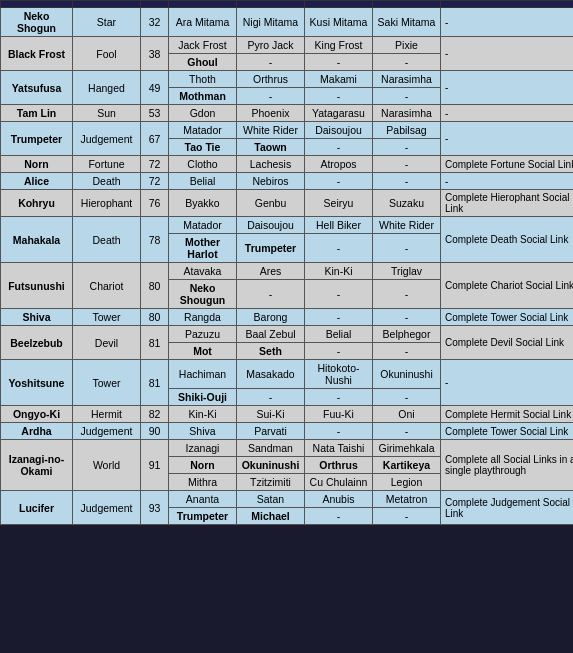  I want to click on ingredient-1: Pazuzu, so click(203, 334).